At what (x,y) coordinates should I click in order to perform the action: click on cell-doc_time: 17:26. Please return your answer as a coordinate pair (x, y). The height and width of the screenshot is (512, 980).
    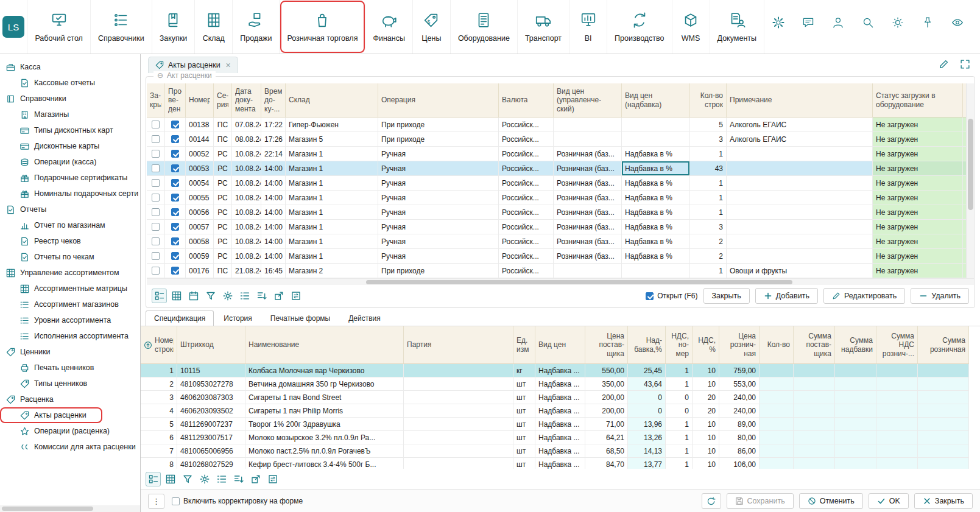
    Looking at the image, I should click on (273, 139).